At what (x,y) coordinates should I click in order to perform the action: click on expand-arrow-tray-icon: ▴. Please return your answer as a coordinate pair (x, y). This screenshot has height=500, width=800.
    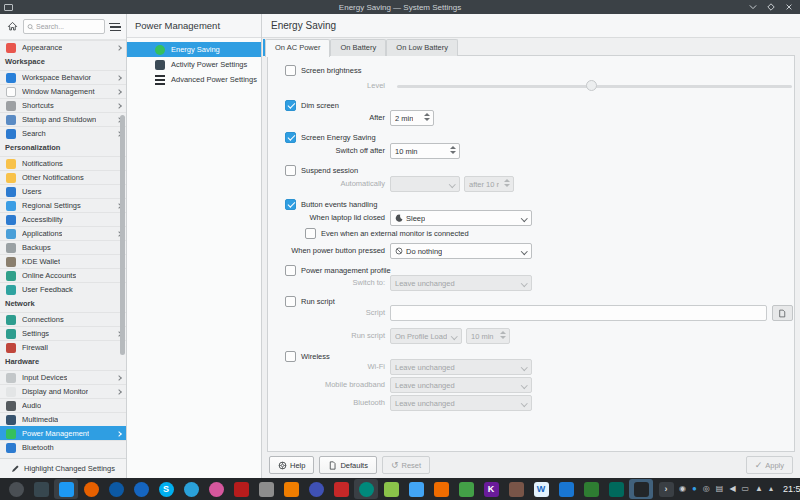
    Looking at the image, I should click on (771, 489).